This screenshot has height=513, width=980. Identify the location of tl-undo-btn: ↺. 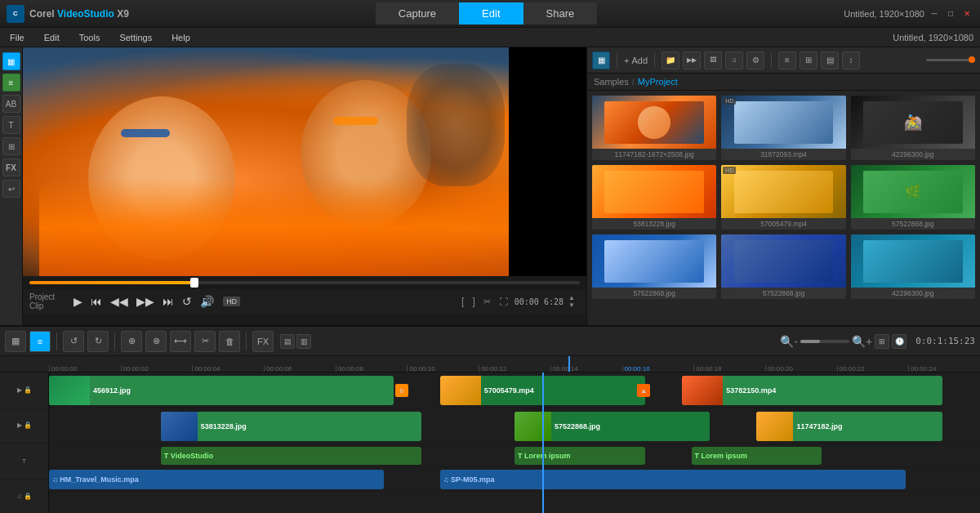
(74, 341).